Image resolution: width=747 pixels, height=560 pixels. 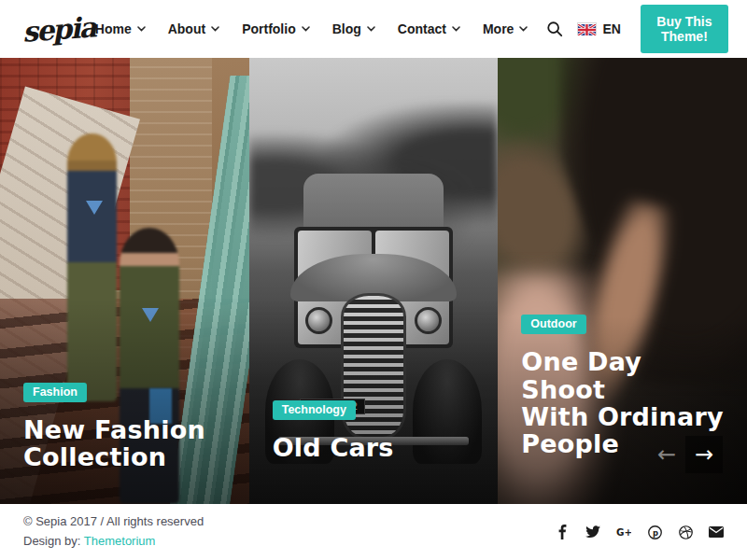 What do you see at coordinates (377, 431) in the screenshot?
I see `slide-content: Technology Old Cars` at bounding box center [377, 431].